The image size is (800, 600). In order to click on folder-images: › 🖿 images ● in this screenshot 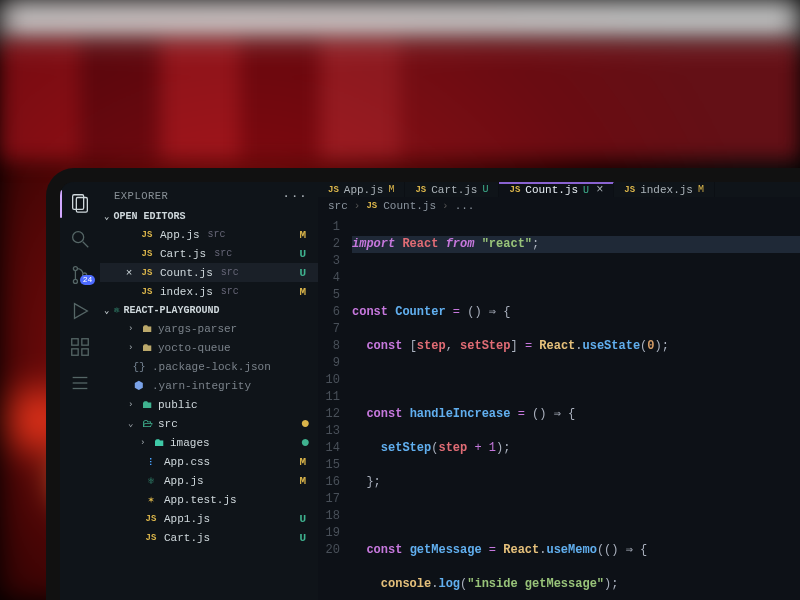, I will do `click(209, 442)`.